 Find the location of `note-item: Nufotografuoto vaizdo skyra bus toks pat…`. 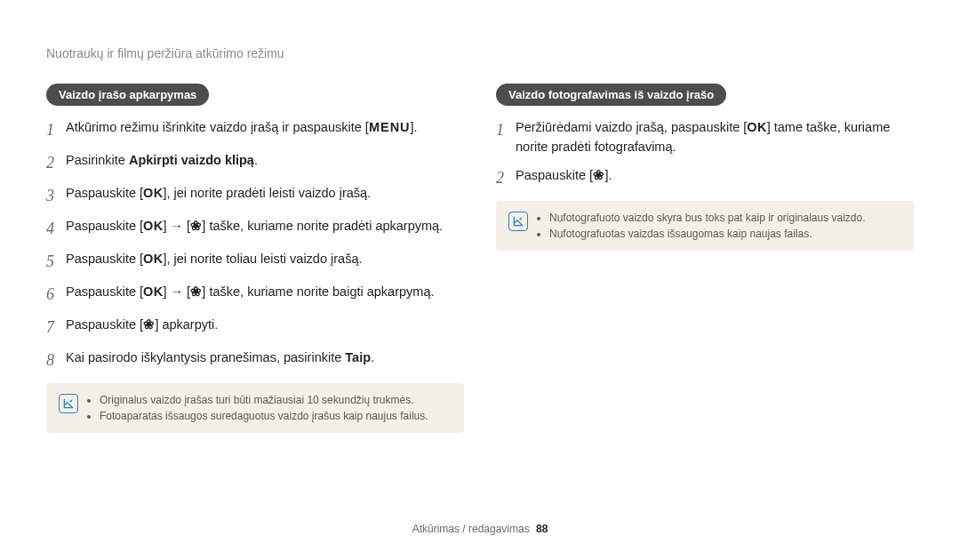

note-item: Nufotografuoto vaizdo skyra bus toks pat… is located at coordinates (708, 218).